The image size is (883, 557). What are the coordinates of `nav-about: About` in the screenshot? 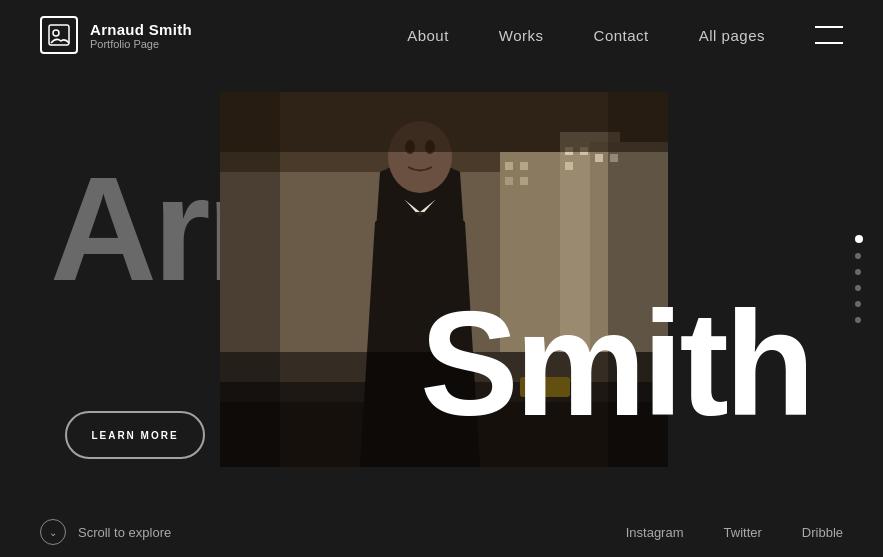 It's located at (428, 36).